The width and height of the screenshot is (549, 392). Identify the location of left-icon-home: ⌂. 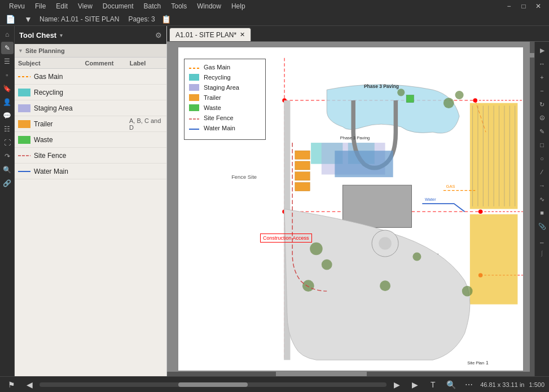
(7, 34).